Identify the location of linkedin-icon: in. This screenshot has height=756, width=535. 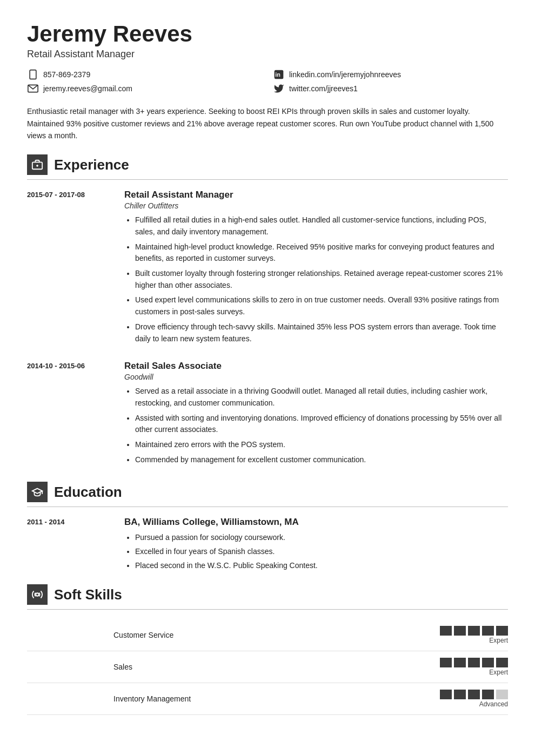
(279, 75).